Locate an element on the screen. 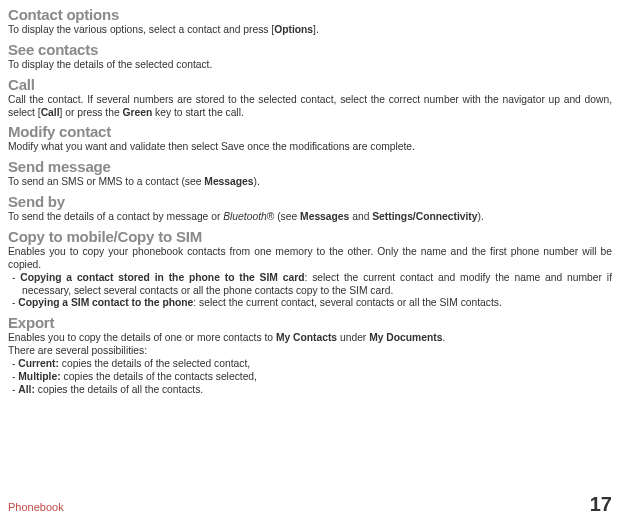 The width and height of the screenshot is (626, 526). para-see-contacts: To display the details of the selected c… is located at coordinates (310, 66).